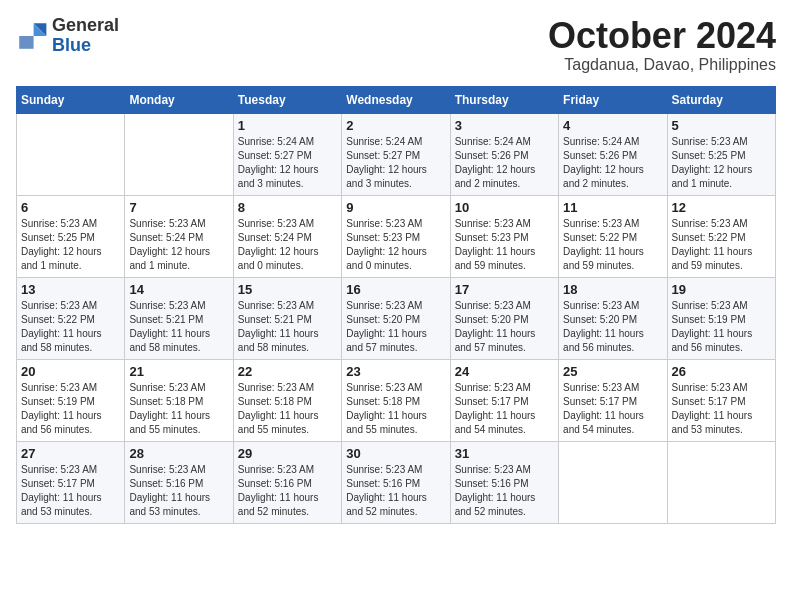 Image resolution: width=792 pixels, height=612 pixels. What do you see at coordinates (287, 482) in the screenshot?
I see `day-cell: 29Sunrise: 5:23 AM Sunset: 5:16 PM Dayli…` at bounding box center [287, 482].